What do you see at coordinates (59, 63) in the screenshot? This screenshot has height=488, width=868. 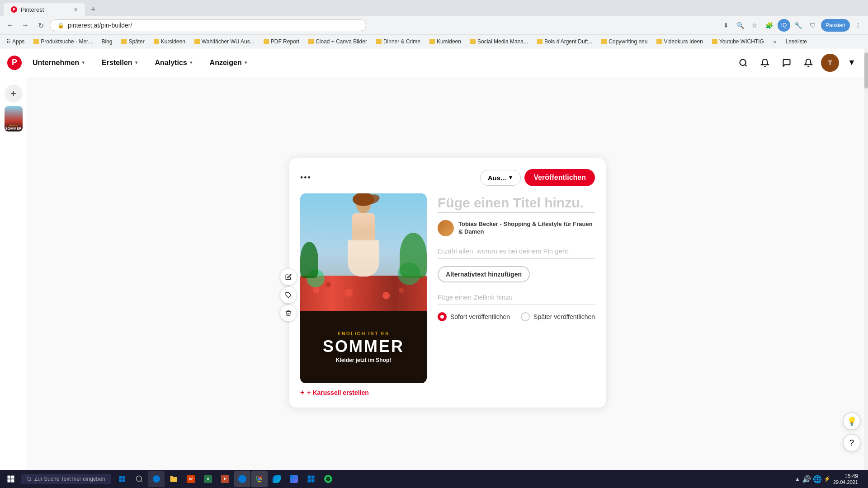 I see `nav-item-unternehmen: Unternehmen ▼` at bounding box center [59, 63].